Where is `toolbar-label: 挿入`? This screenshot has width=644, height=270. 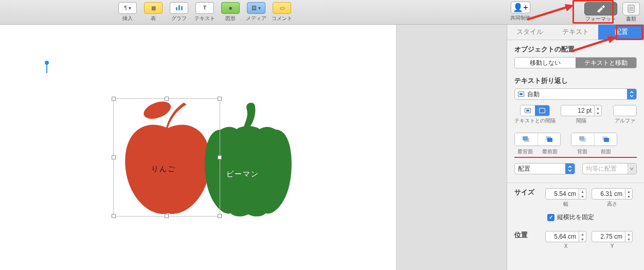 toolbar-label: 挿入 is located at coordinates (128, 19).